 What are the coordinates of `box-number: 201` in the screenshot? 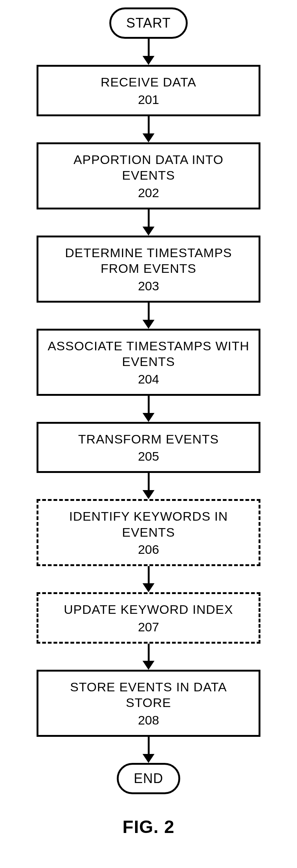 It's located at (148, 100).